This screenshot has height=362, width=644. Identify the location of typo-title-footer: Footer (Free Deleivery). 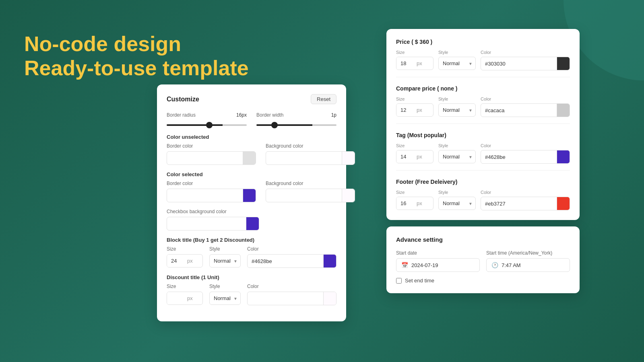
(483, 182).